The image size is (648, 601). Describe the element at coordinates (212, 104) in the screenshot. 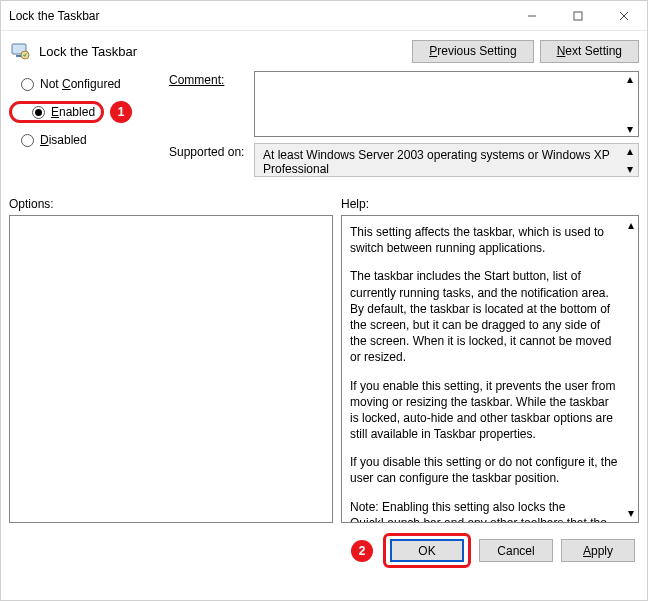

I see `comment-label: Comment:` at that location.